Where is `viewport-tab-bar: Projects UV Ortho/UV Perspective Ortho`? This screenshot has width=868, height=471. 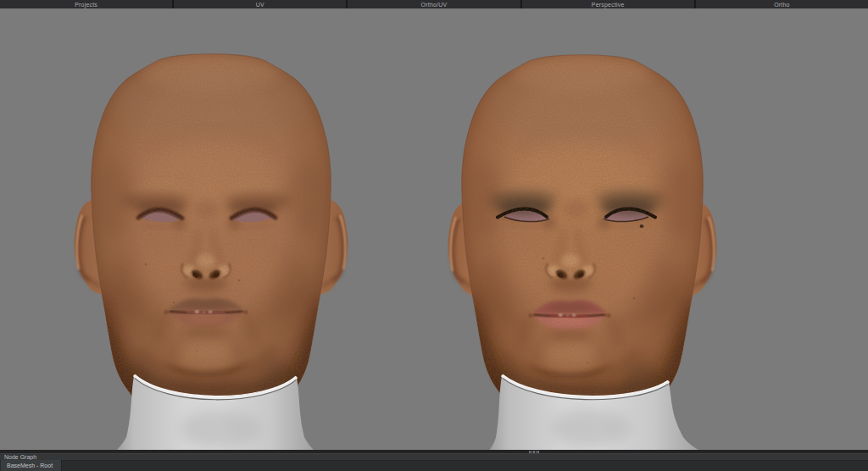
viewport-tab-bar: Projects UV Ortho/UV Perspective Ortho is located at coordinates (434, 4).